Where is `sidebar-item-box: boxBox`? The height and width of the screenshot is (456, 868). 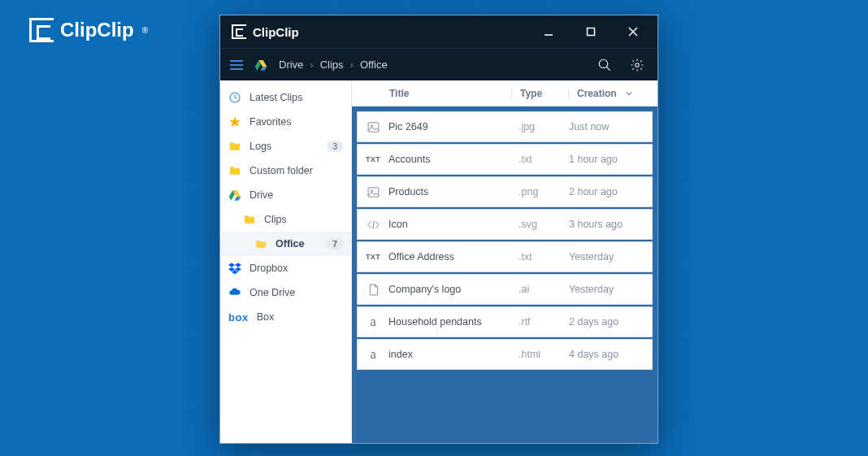
sidebar-item-box: boxBox is located at coordinates (286, 317).